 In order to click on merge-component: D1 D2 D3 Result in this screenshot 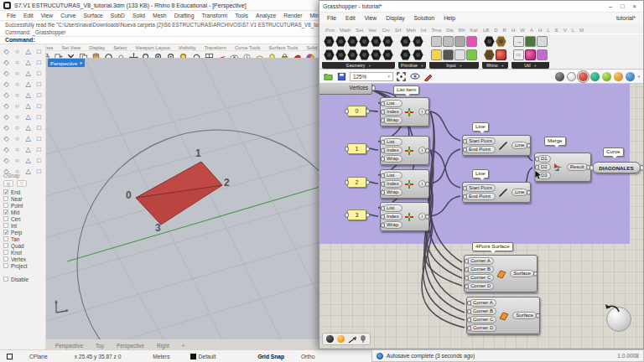, I will do `click(563, 168)`.